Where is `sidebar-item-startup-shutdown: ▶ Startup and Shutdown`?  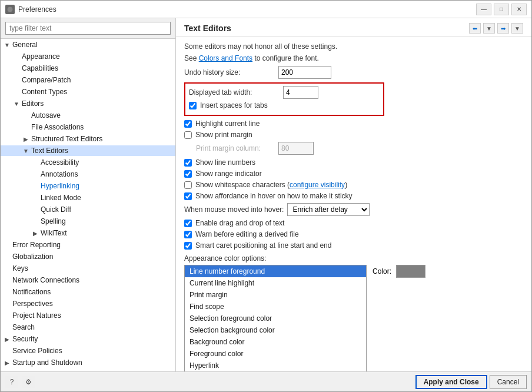
sidebar-item-startup-shutdown: ▶ Startup and Shutdown is located at coordinates (88, 363).